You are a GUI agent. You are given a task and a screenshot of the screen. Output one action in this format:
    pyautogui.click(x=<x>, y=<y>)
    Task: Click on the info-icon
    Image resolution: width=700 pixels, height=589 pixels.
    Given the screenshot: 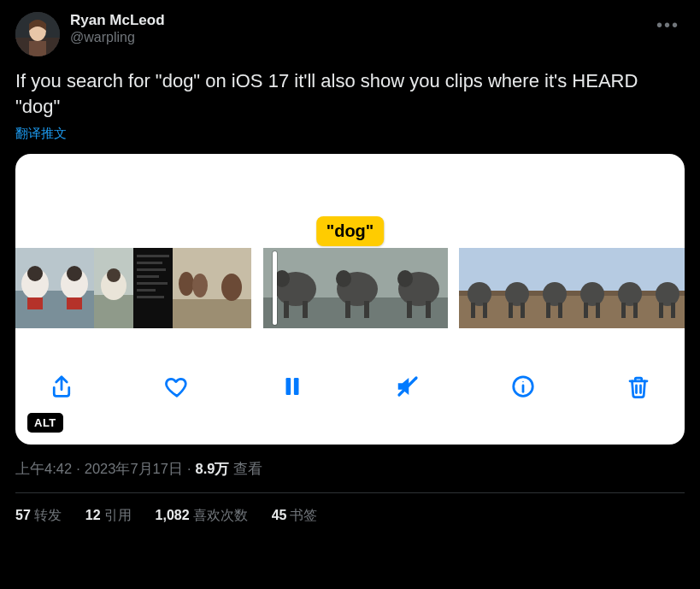 What is the action you would take?
    pyautogui.click(x=523, y=386)
    